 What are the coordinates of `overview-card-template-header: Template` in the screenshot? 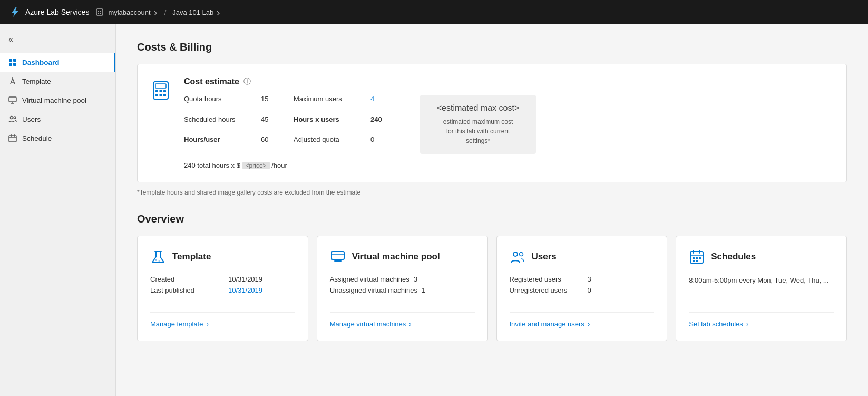 It's located at (222, 257).